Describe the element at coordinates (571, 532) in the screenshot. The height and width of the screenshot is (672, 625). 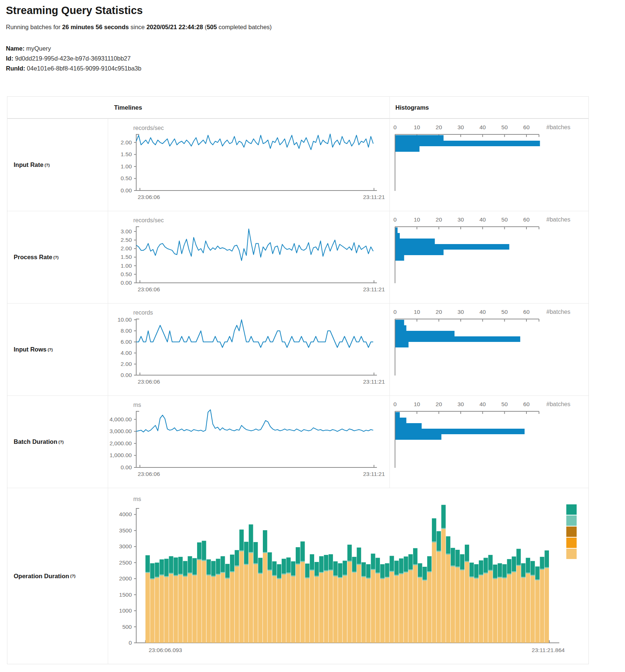
I see `operation-duration-legend` at that location.